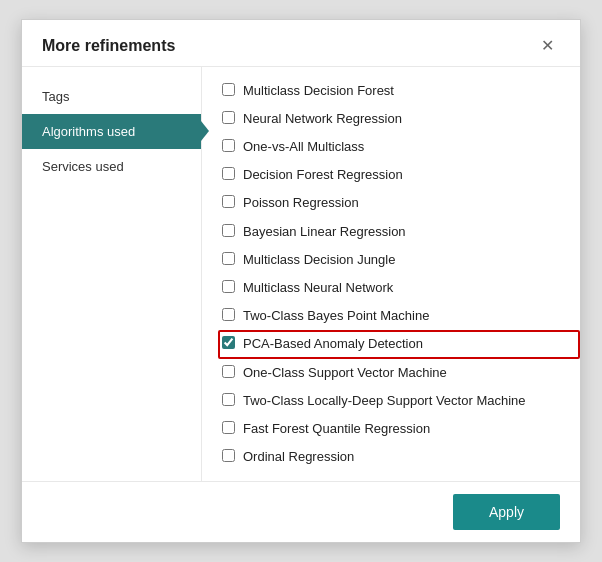 Image resolution: width=602 pixels, height=562 pixels. I want to click on dialog-footer: Apply, so click(301, 512).